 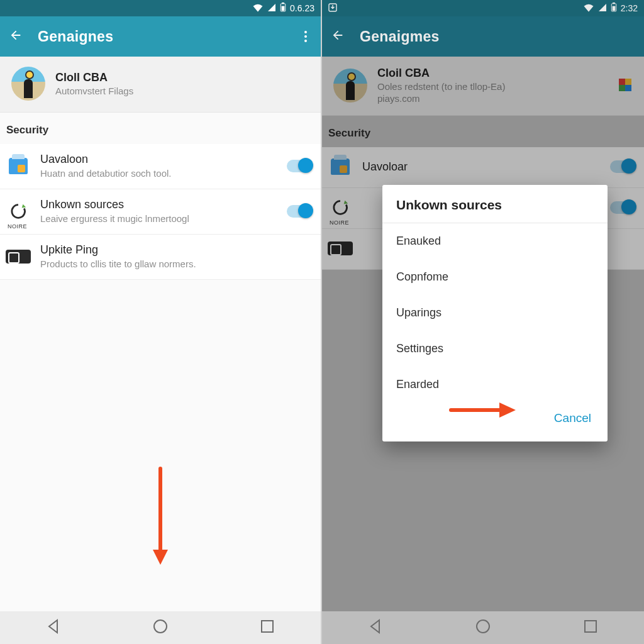 I want to click on item-sub: Leaive erguress it mugic lnmertoogl, so click(x=158, y=219).